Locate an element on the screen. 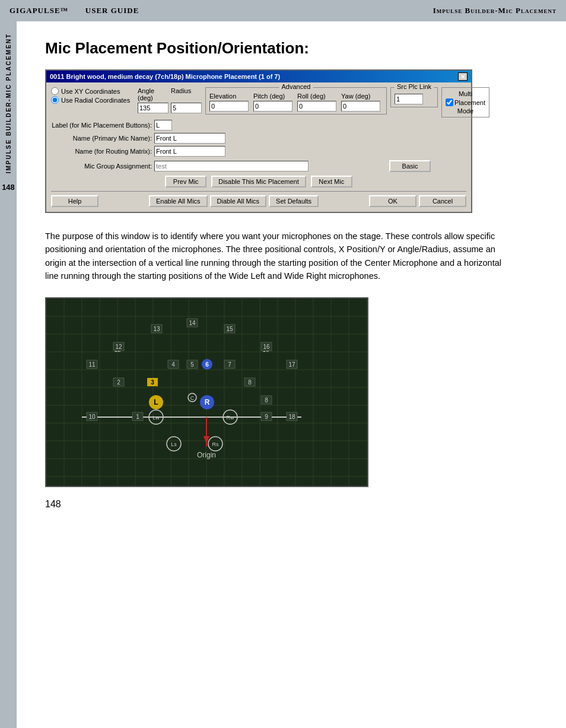 The image size is (566, 728). primary-name-label: Name (Primary Mic Name): is located at coordinates (101, 138).